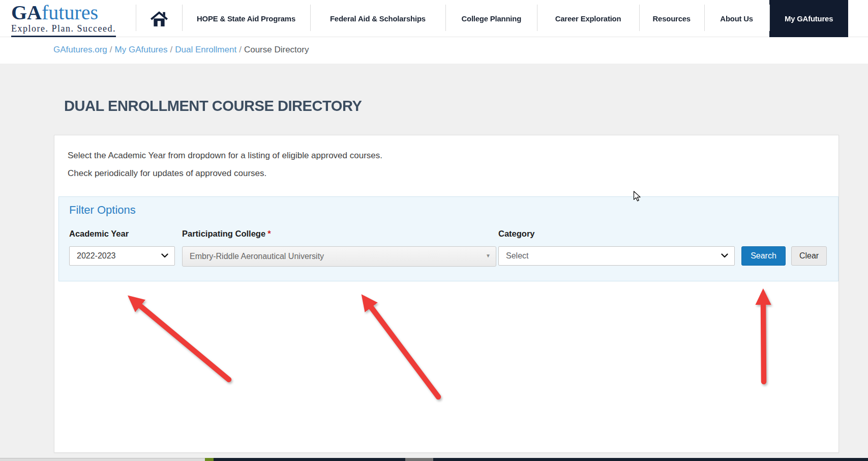  What do you see at coordinates (26, 12) in the screenshot?
I see `logo-brand-primary: GA` at bounding box center [26, 12].